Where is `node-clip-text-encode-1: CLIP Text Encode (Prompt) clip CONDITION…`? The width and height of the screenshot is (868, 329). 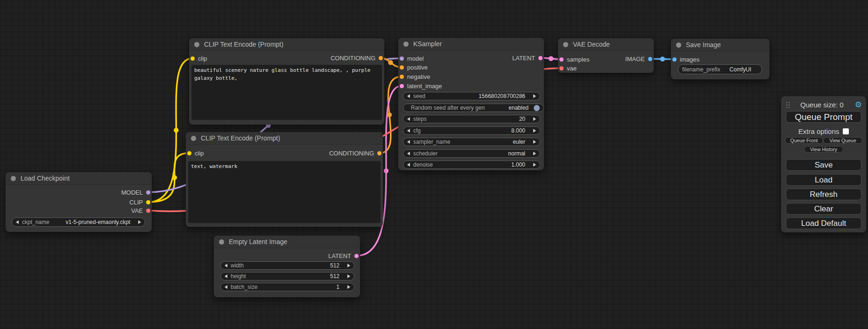 node-clip-text-encode-1: CLIP Text Encode (Prompt) clip CONDITION… is located at coordinates (287, 81).